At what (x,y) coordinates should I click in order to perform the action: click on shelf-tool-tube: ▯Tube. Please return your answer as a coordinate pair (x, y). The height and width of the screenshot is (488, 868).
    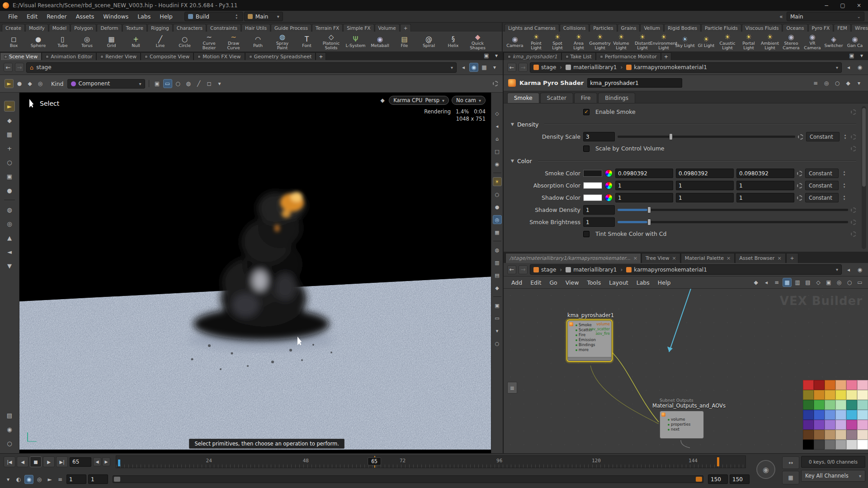
    Looking at the image, I should click on (62, 42).